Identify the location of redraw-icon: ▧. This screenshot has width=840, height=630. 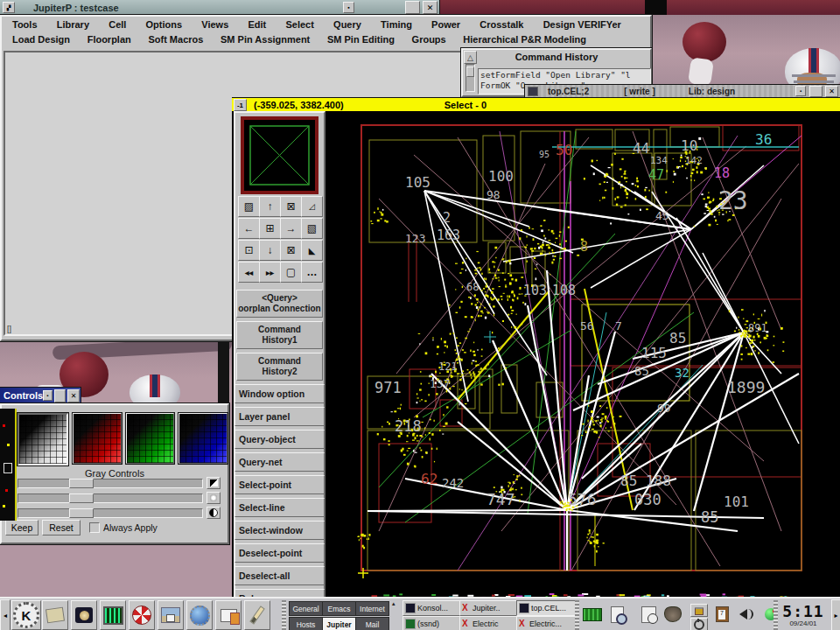
(312, 228).